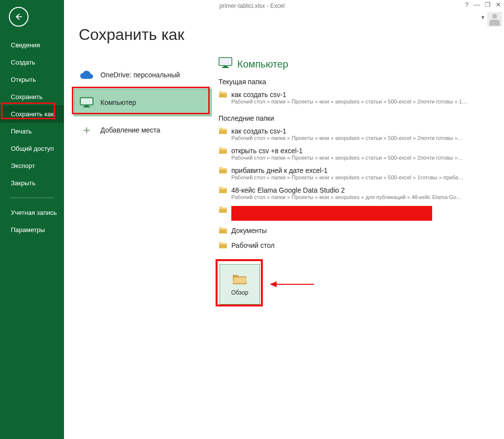 This screenshot has width=504, height=439. I want to click on recent-folder: открыть csv +в excel-1Рабочий стол » пап…, so click(355, 154).